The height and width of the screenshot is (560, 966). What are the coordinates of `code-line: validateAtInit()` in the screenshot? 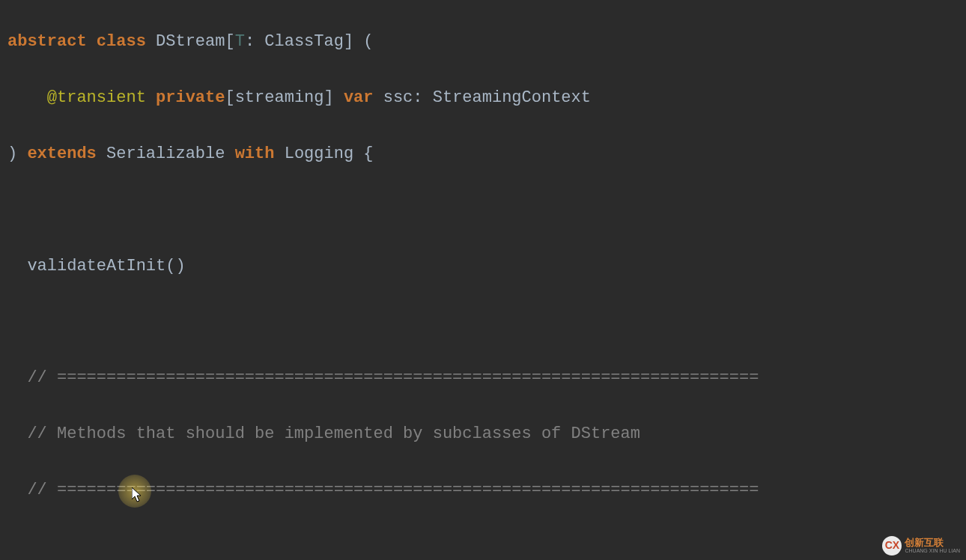 It's located at (487, 267).